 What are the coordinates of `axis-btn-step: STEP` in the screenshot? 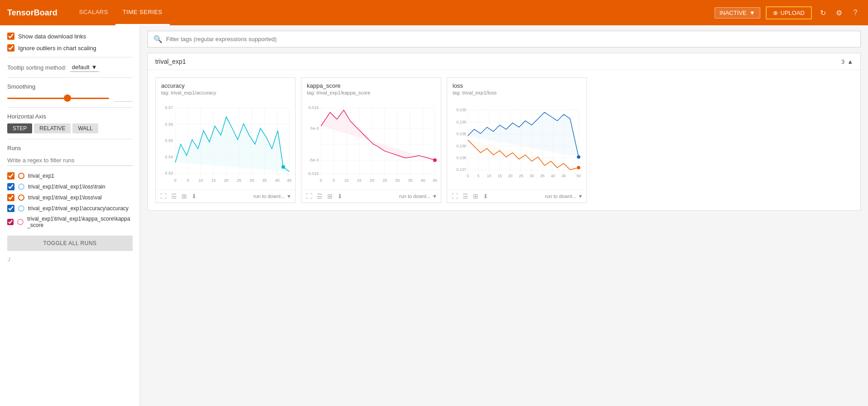 It's located at (20, 128).